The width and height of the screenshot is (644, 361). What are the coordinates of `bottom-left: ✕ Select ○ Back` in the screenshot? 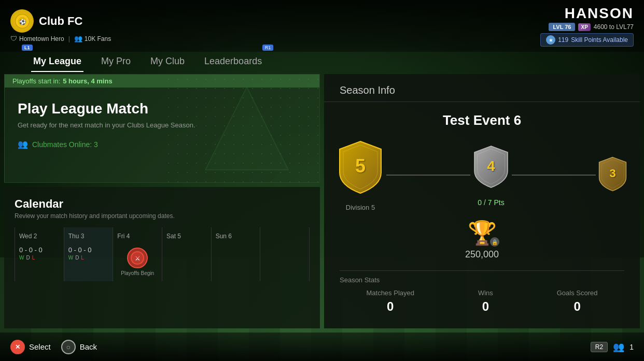 It's located at (54, 347).